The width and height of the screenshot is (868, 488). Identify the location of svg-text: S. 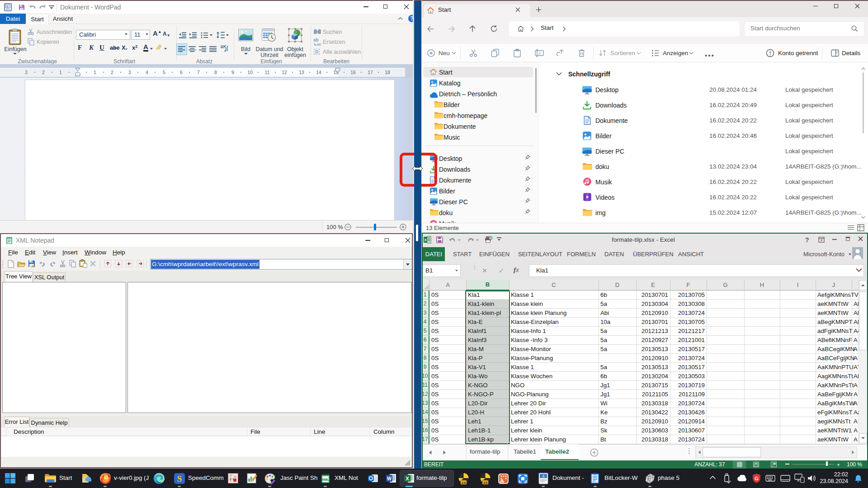
(180, 479).